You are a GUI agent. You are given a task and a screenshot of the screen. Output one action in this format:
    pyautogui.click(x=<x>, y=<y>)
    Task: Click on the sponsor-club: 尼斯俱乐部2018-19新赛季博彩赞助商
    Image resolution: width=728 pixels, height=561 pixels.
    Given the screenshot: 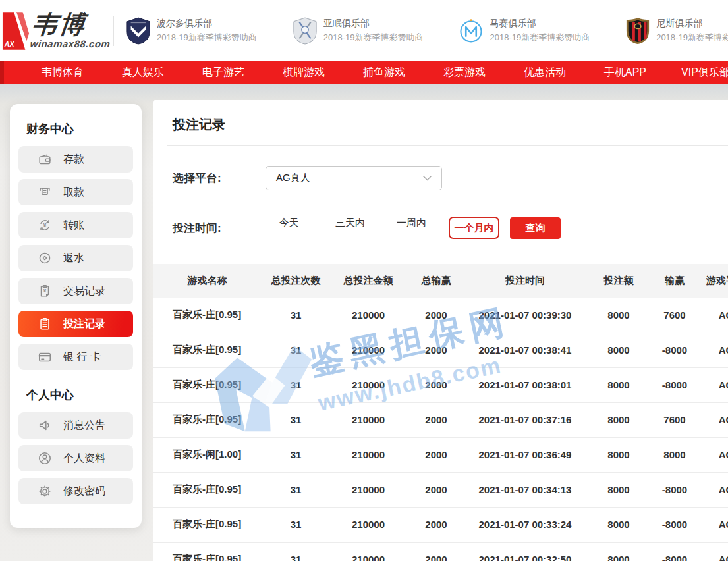 What is the action you would take?
    pyautogui.click(x=677, y=31)
    